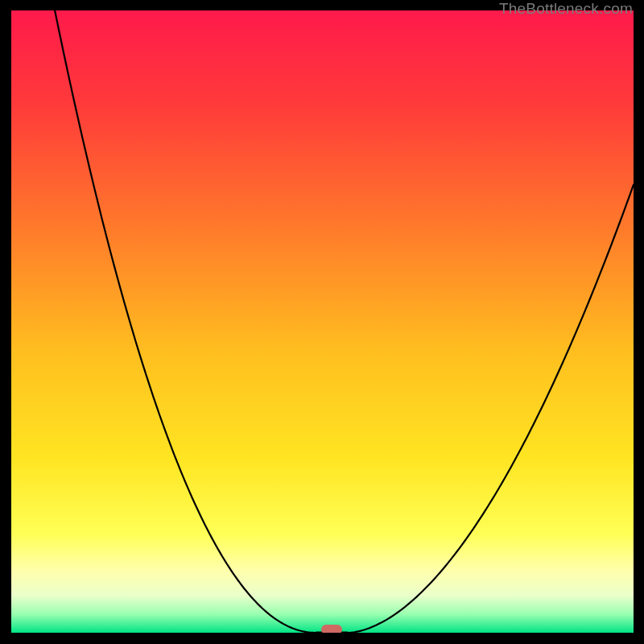  What do you see at coordinates (566, 9) in the screenshot?
I see `watermark-text: TheBottleneck.com` at bounding box center [566, 9].